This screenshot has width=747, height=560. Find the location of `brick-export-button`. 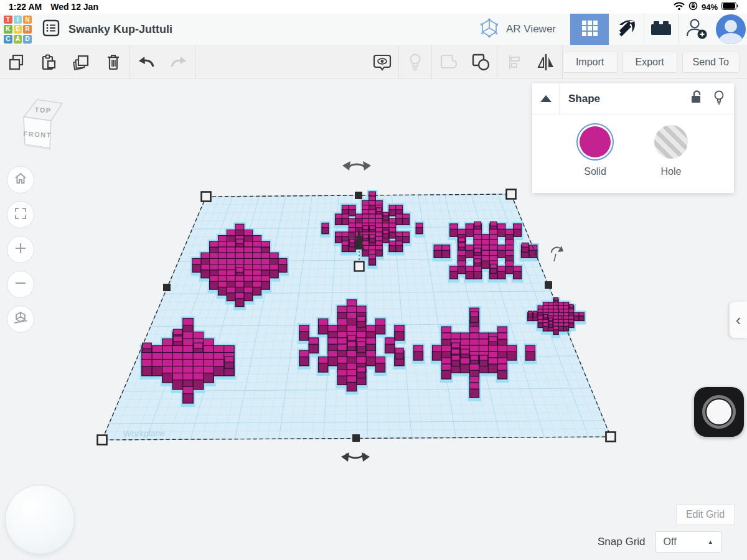

brick-export-button is located at coordinates (661, 29).